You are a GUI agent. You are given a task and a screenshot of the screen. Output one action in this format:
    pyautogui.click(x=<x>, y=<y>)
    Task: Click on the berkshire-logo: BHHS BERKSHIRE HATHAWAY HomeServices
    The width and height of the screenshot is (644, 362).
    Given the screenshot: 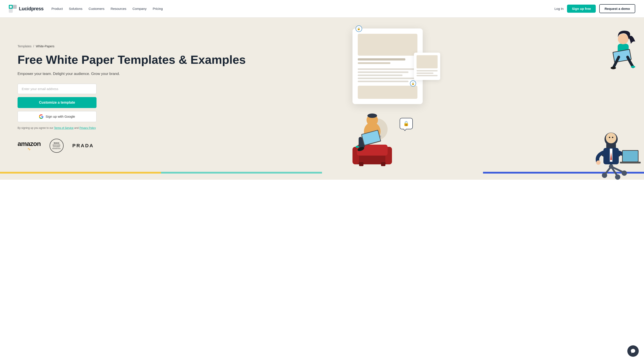 What is the action you would take?
    pyautogui.click(x=56, y=146)
    